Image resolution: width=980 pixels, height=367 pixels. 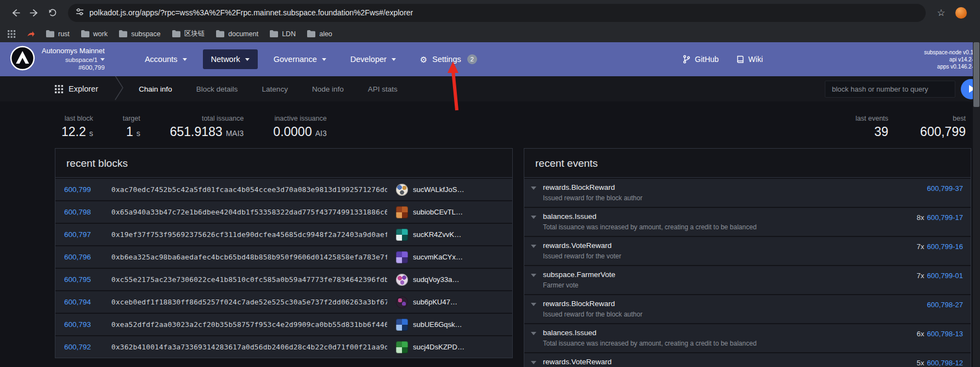 I want to click on refresh-icon, so click(x=53, y=13).